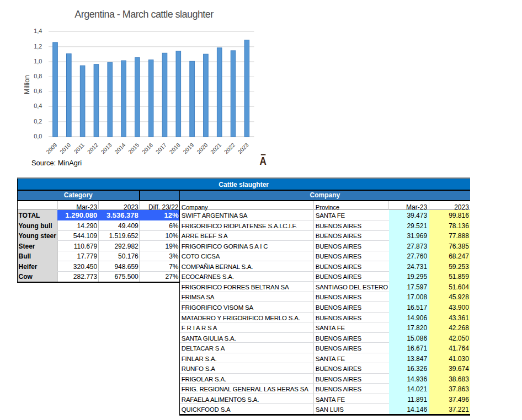 The width and height of the screenshot is (522, 420). What do you see at coordinates (38, 106) in the screenshot?
I see `svg-text: 0,4` at bounding box center [38, 106].